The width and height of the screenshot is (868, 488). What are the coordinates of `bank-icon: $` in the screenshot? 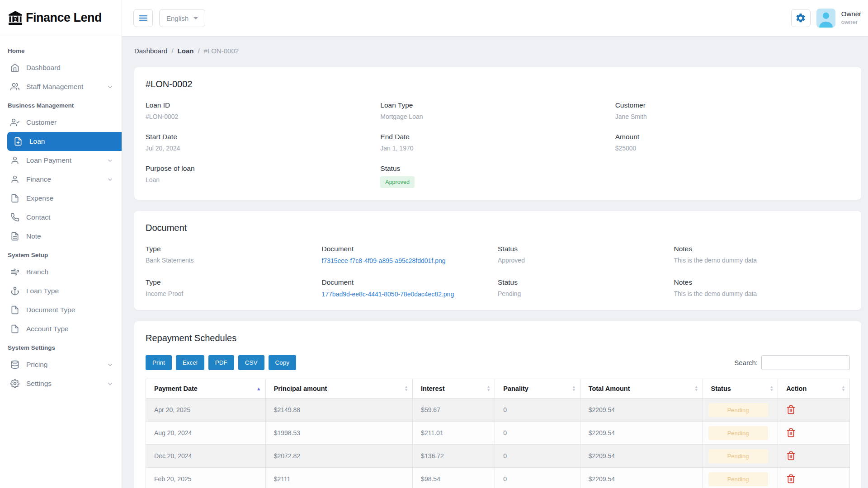 It's located at (15, 18).